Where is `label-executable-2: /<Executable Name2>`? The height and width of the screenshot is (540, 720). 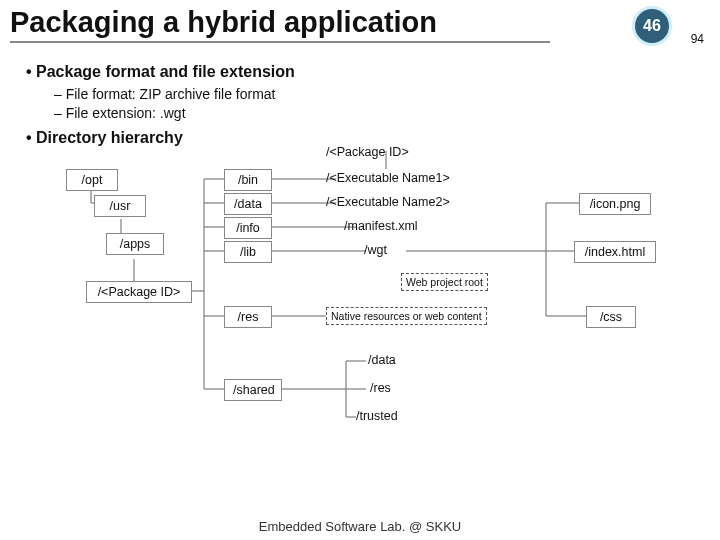
label-executable-2: /<Executable Name2> is located at coordinates (388, 202).